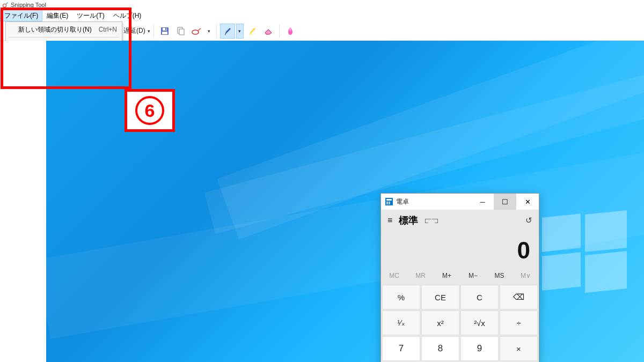 This screenshot has height=362, width=644. Describe the element at coordinates (150, 110) in the screenshot. I see `highlight-box-step: 6` at that location.